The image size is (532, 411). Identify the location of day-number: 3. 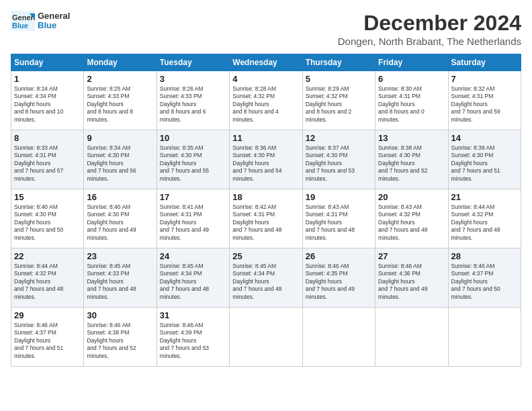
(193, 79).